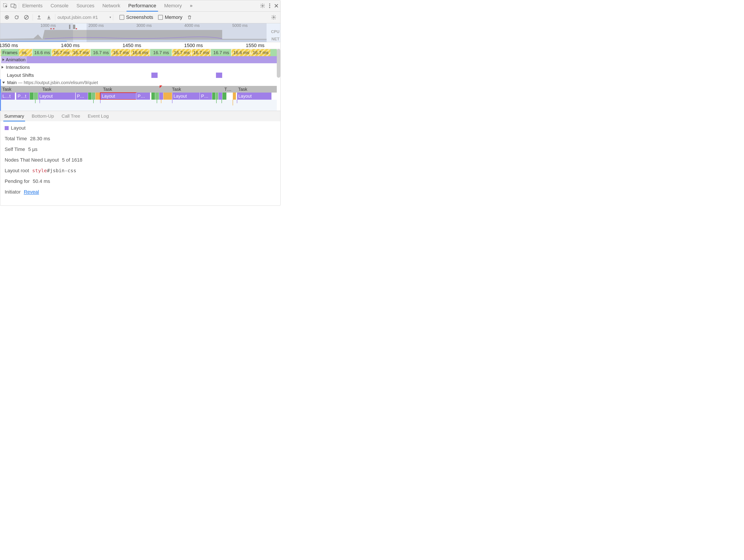  I want to click on tasks-row: Task Task Task Task T… Task, so click(139, 89).